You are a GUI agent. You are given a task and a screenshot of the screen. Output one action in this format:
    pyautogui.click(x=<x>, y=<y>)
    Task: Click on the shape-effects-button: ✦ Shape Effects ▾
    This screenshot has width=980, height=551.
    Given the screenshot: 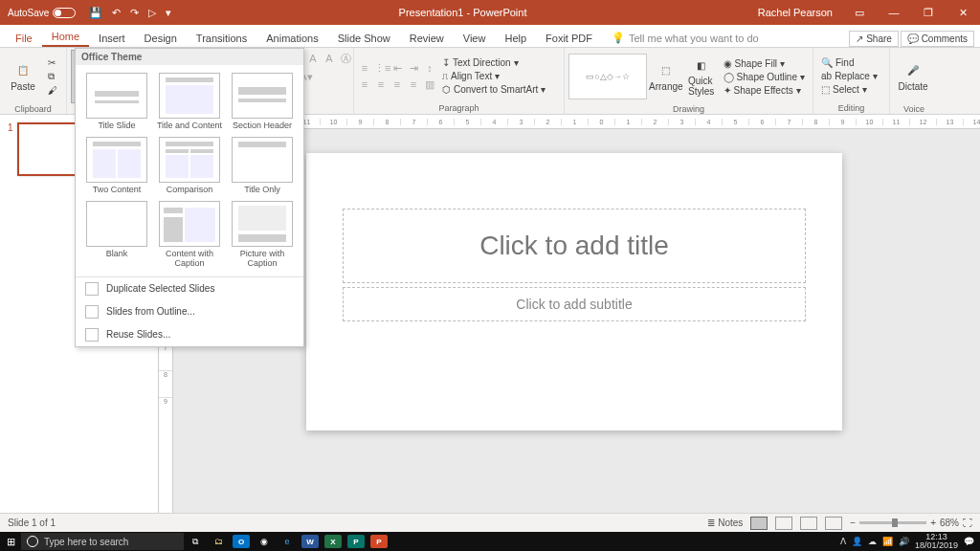 What is the action you would take?
    pyautogui.click(x=764, y=90)
    